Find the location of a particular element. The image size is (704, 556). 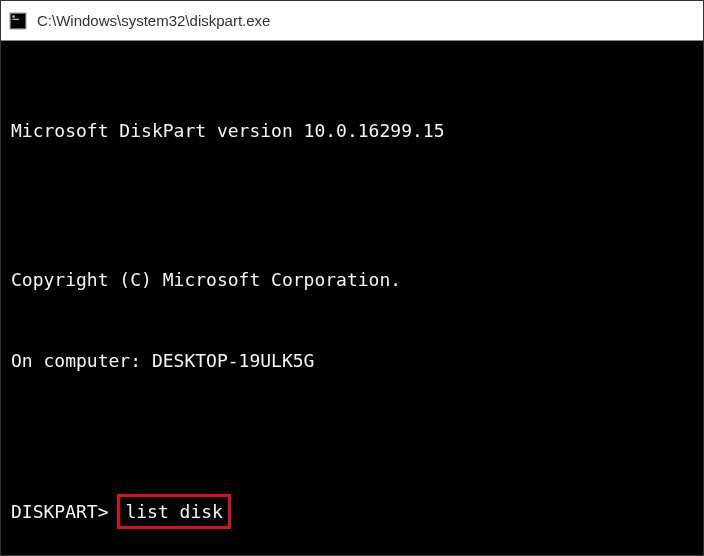

prompt-line-1: DISKPART> list disk is located at coordinates (352, 512).